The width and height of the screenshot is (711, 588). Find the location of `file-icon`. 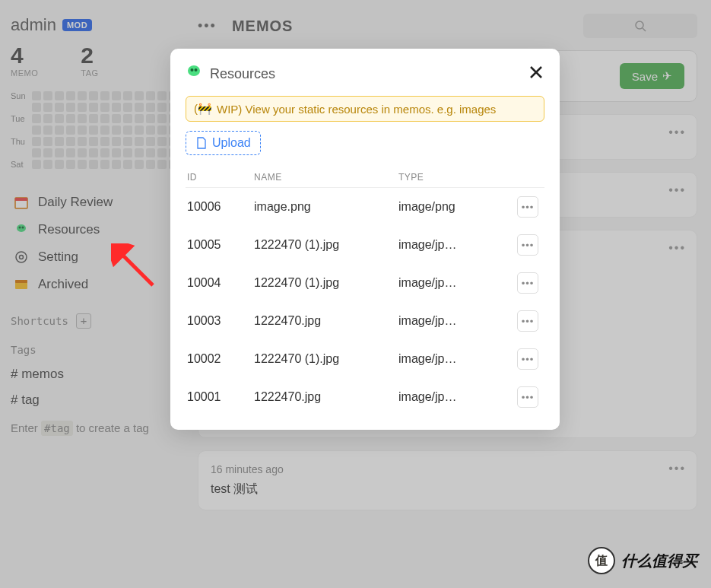

file-icon is located at coordinates (202, 143).